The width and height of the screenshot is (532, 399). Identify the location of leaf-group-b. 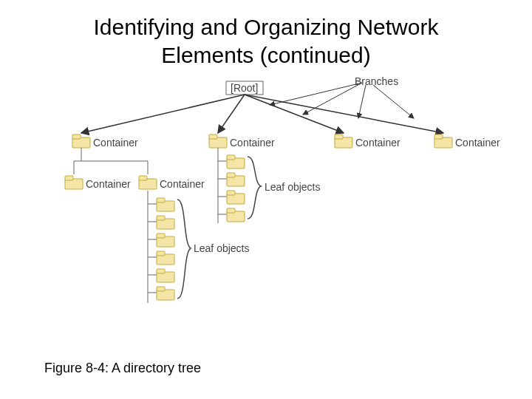
(231, 188).